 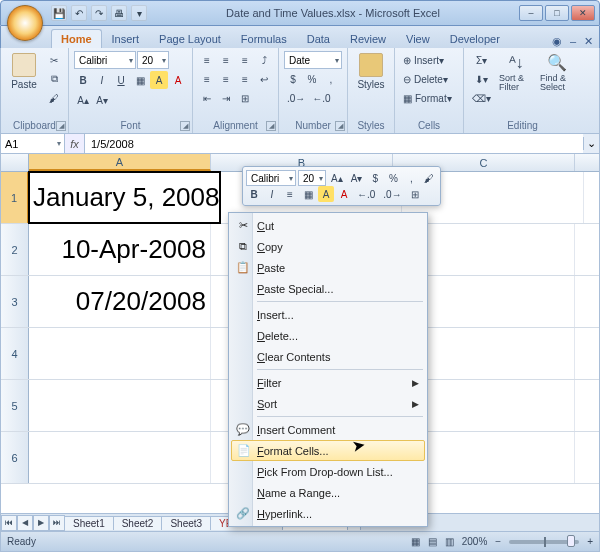 What do you see at coordinates (119, 13) in the screenshot?
I see `qat-print-icon: 🖶` at bounding box center [119, 13].